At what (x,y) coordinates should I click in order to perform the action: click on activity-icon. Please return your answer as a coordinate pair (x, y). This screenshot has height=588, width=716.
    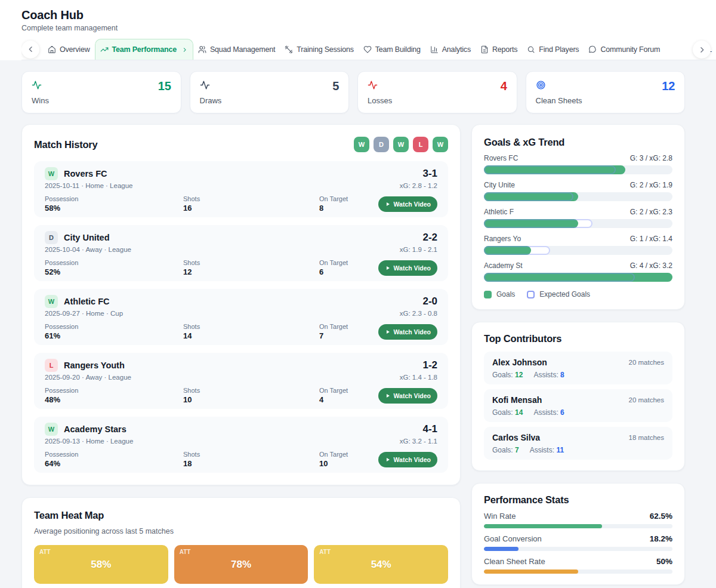
    Looking at the image, I should click on (372, 85).